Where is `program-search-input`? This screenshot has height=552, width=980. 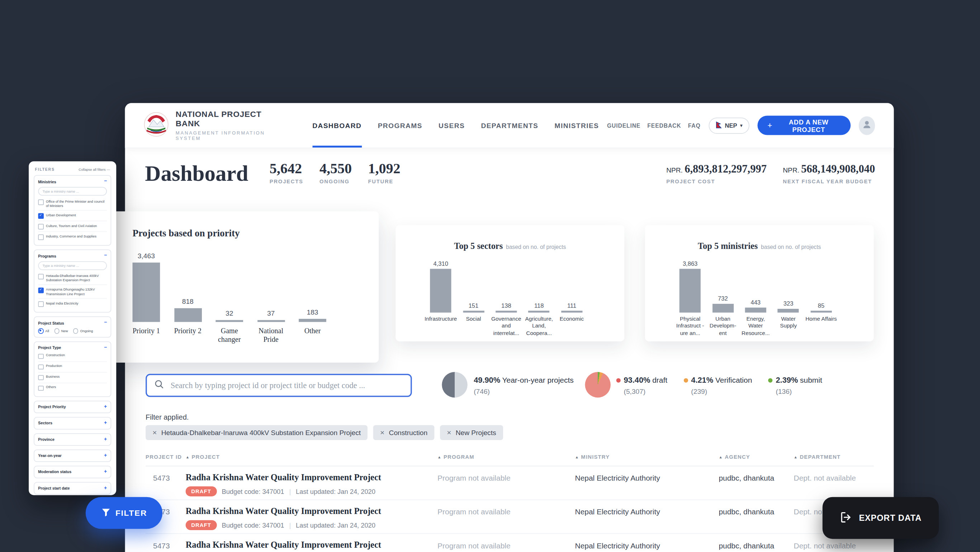 program-search-input is located at coordinates (72, 266).